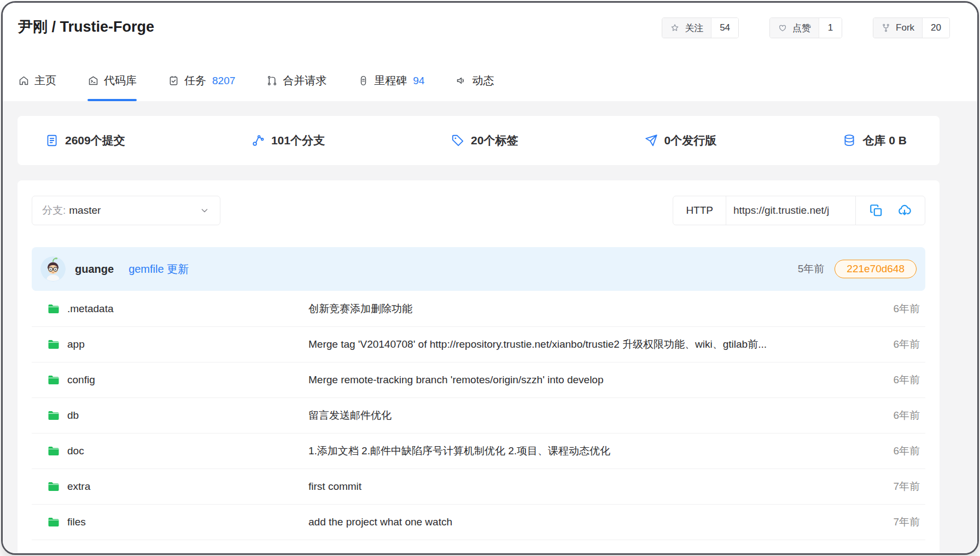 The height and width of the screenshot is (556, 980). What do you see at coordinates (188, 522) in the screenshot?
I see `file-name: files` at bounding box center [188, 522].